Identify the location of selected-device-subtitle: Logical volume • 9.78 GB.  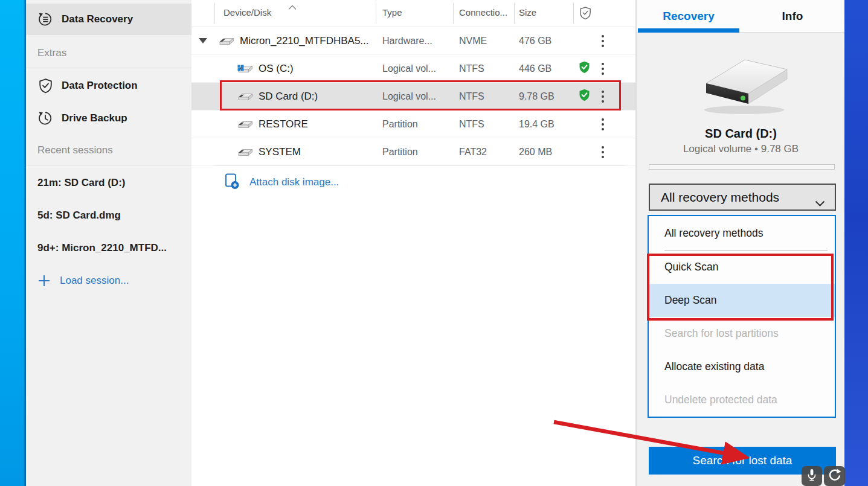
(741, 149).